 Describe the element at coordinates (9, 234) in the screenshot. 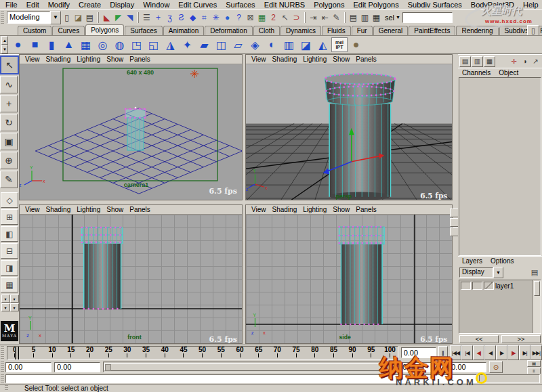

I see `layout-persp-outliner: ◧` at that location.